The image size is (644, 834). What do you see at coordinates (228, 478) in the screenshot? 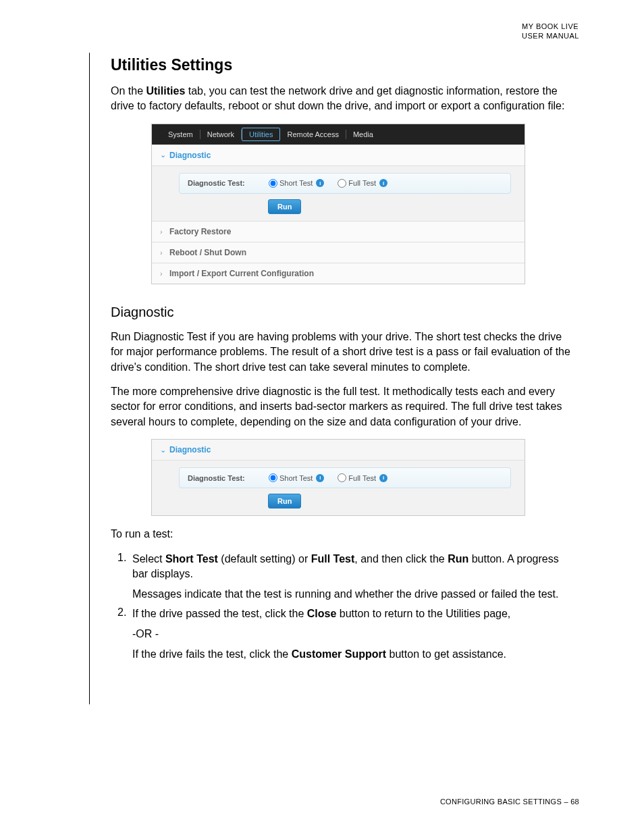
I see `diagnostic-test-label-2: Diagnostic Test:` at bounding box center [228, 478].